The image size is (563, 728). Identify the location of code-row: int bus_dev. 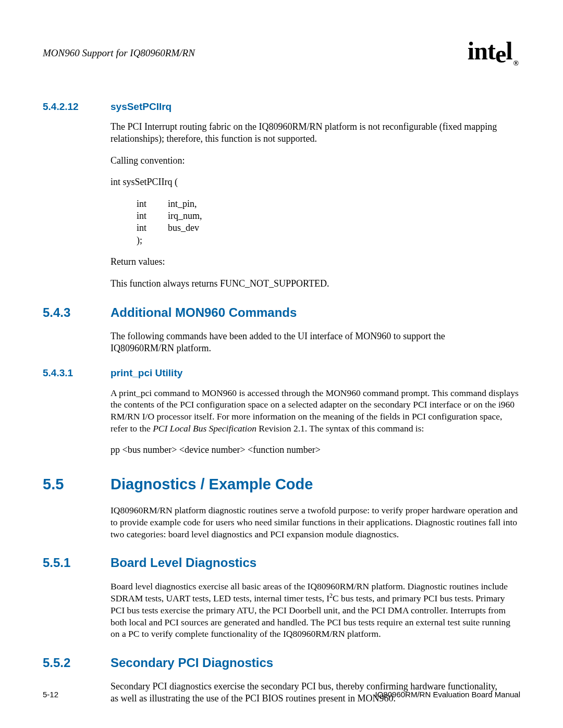
(328, 228).